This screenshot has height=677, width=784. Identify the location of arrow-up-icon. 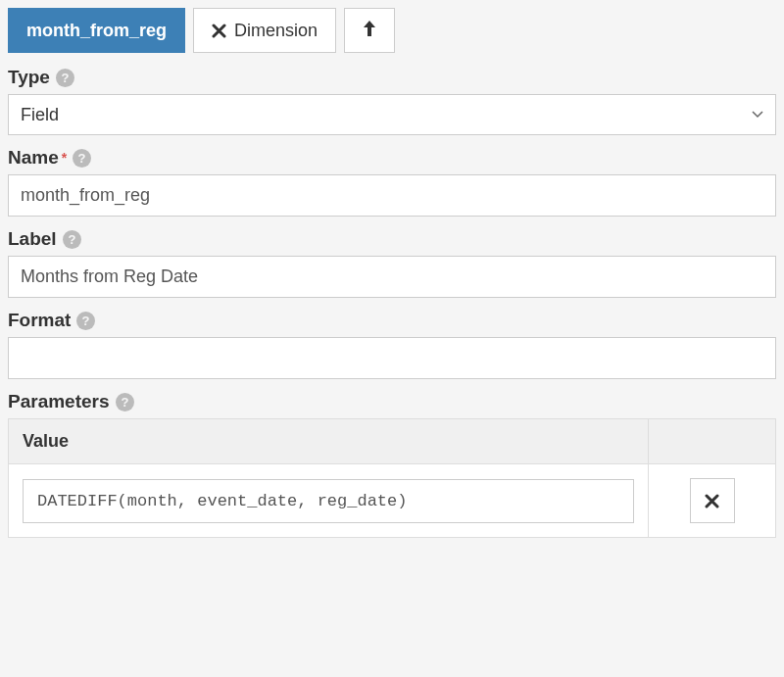
(369, 31).